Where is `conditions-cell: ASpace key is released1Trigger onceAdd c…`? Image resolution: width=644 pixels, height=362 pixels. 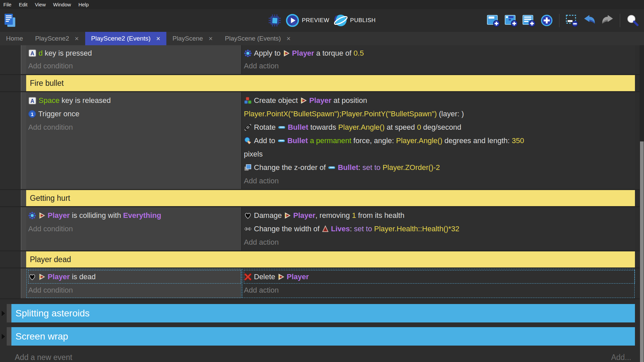 conditions-cell: ASpace key is released1Trigger onceAdd c… is located at coordinates (134, 141).